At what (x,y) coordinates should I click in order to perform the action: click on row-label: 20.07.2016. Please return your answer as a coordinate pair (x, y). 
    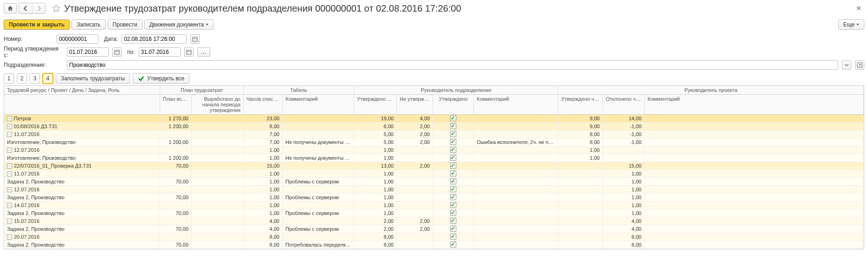
    Looking at the image, I should click on (27, 237).